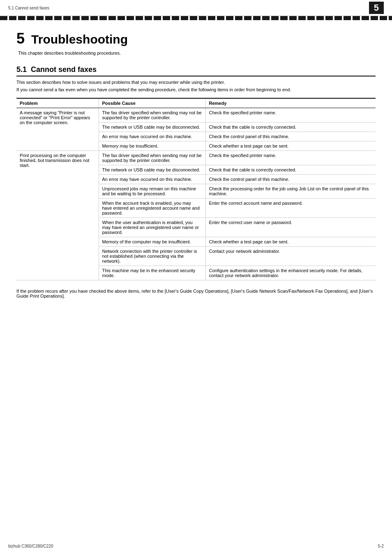 The image size is (392, 555). What do you see at coordinates (21, 70) in the screenshot?
I see `section-number: 5.1` at bounding box center [21, 70].